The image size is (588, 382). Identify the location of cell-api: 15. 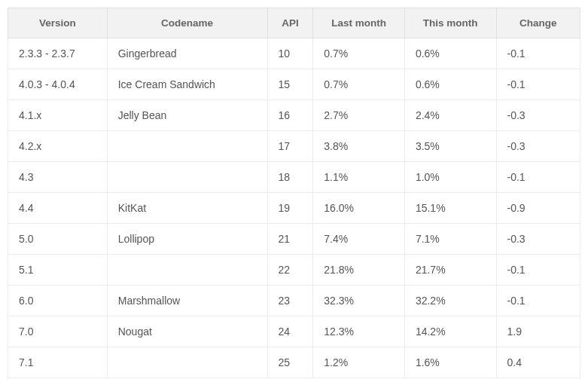
(291, 84).